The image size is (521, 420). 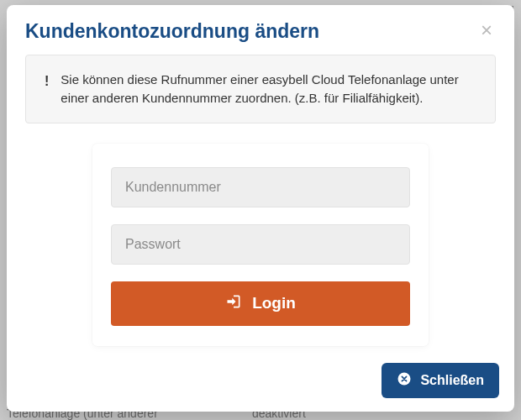 I want to click on exclamation-icon: !, so click(x=47, y=89).